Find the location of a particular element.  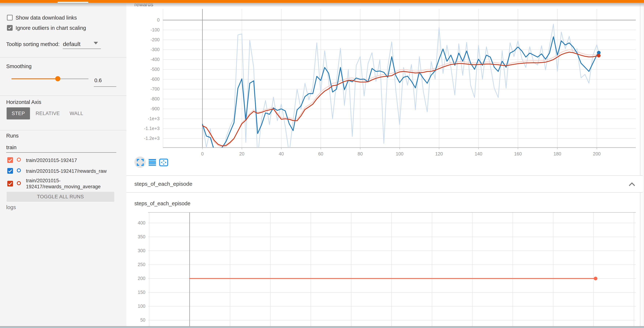

svg-text: 160 is located at coordinates (518, 154).